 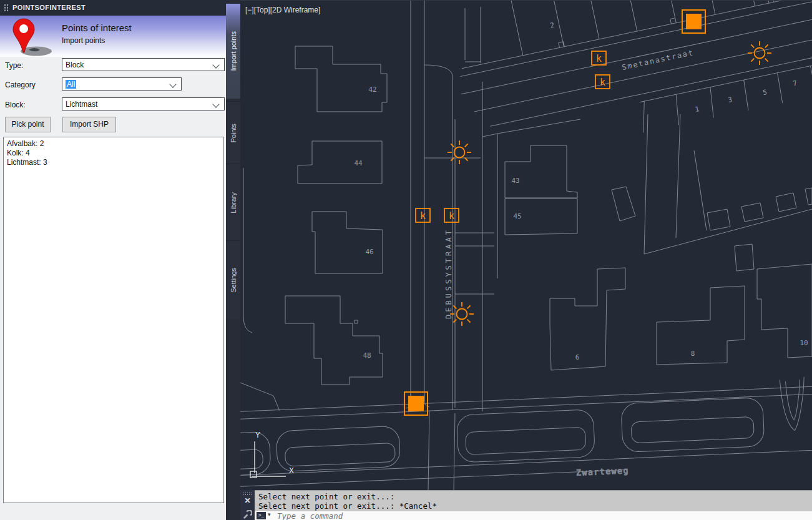 What do you see at coordinates (233, 203) in the screenshot?
I see `tab-label: Library` at bounding box center [233, 203].